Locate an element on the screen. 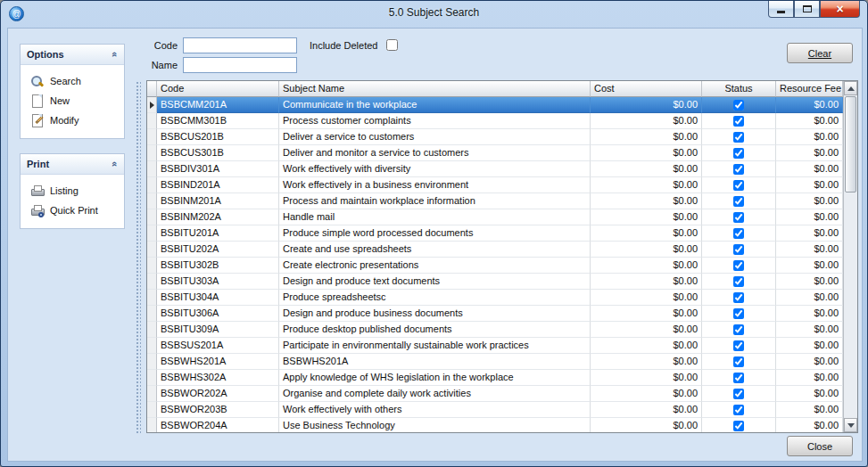  column-header-code: Code is located at coordinates (218, 89).